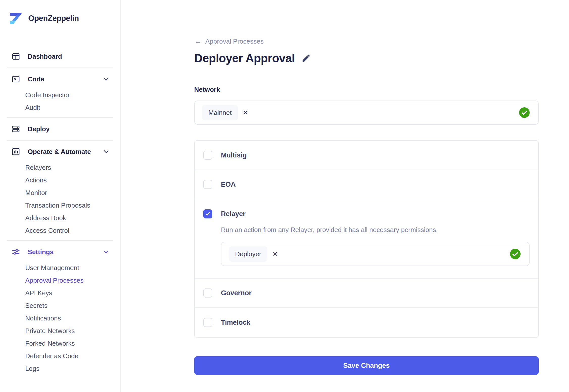 The image size is (569, 392). I want to click on sidebar-item-forked-networks: Forked Networks, so click(60, 343).